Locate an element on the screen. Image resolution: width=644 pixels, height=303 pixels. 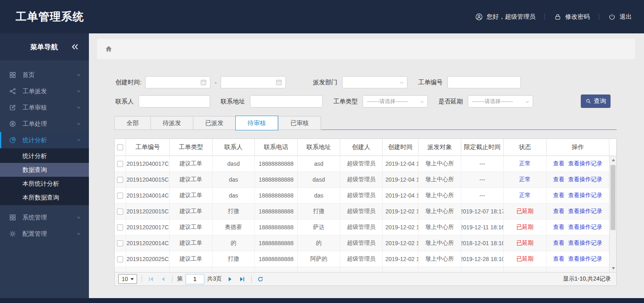
submenu-item-data-query: 数据查询 is located at coordinates (44, 170).